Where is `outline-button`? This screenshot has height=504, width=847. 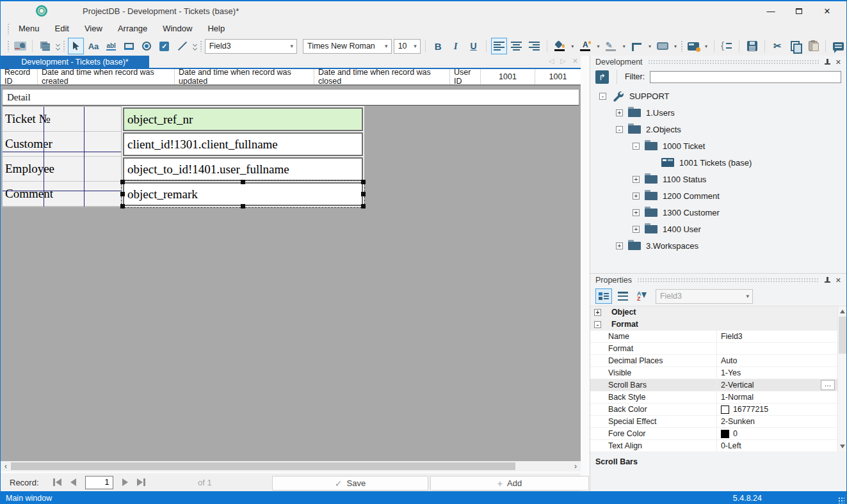 outline-button is located at coordinates (727, 46).